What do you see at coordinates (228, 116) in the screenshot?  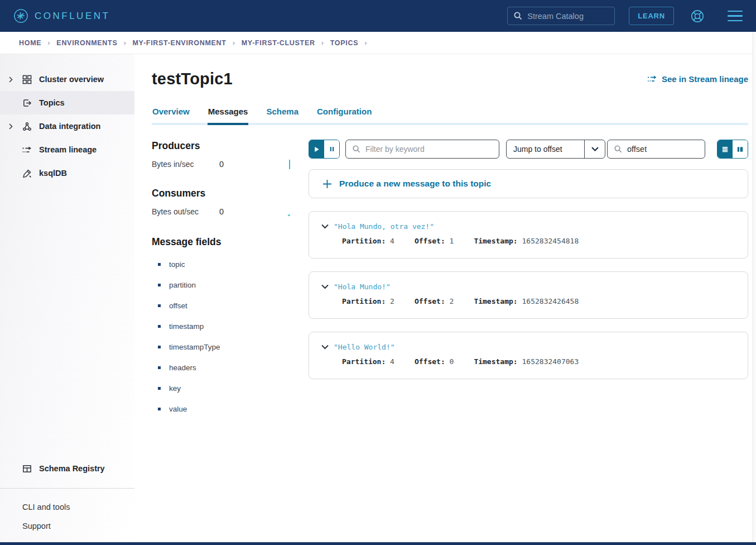 I see `tab-messages: Messages` at bounding box center [228, 116].